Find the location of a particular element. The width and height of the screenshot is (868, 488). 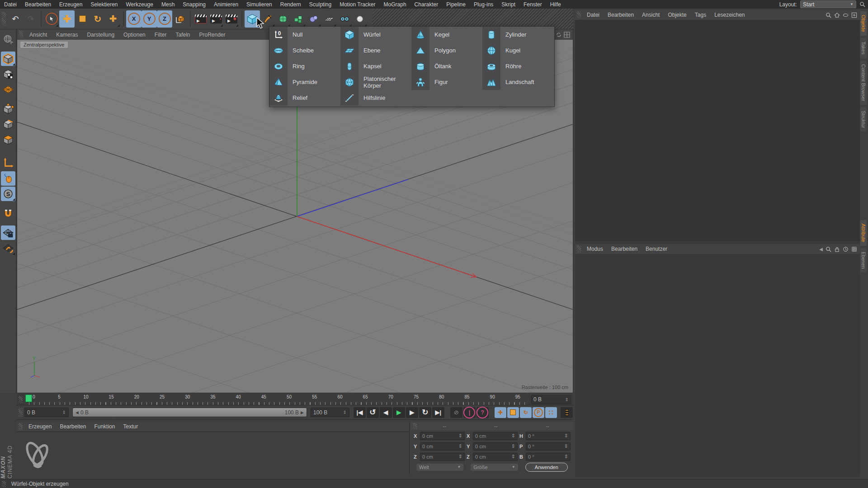

nav-back-icon: ◀ is located at coordinates (821, 249).